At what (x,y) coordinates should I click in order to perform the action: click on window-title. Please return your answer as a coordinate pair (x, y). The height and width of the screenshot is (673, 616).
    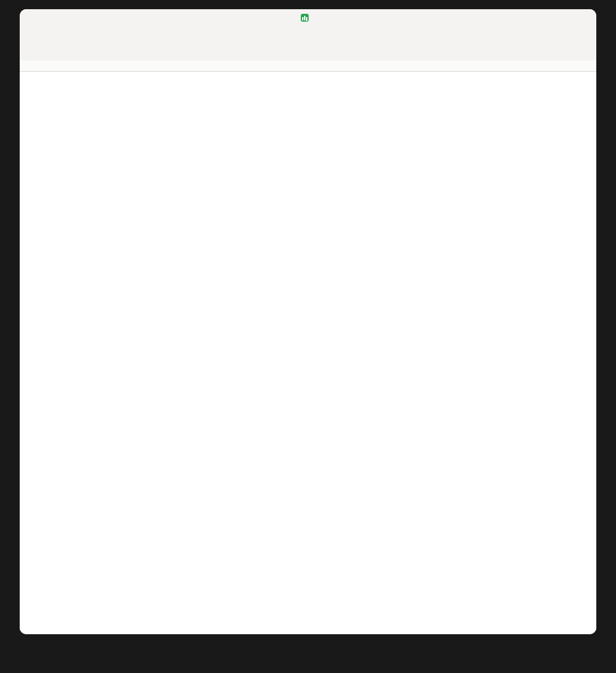
    Looking at the image, I should click on (308, 18).